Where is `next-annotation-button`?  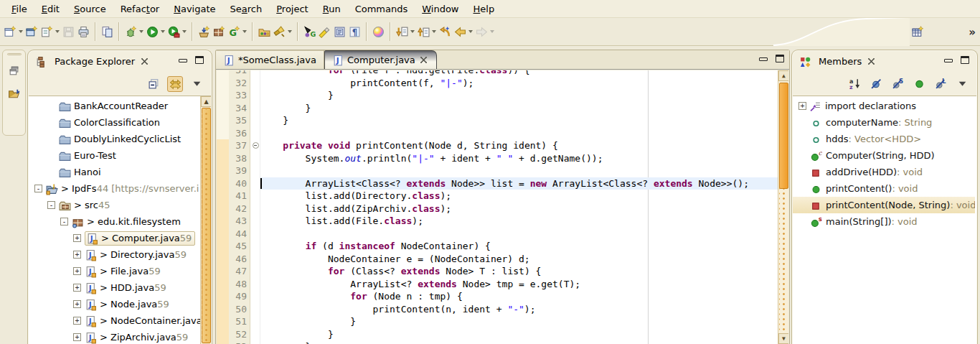 next-annotation-button is located at coordinates (405, 32).